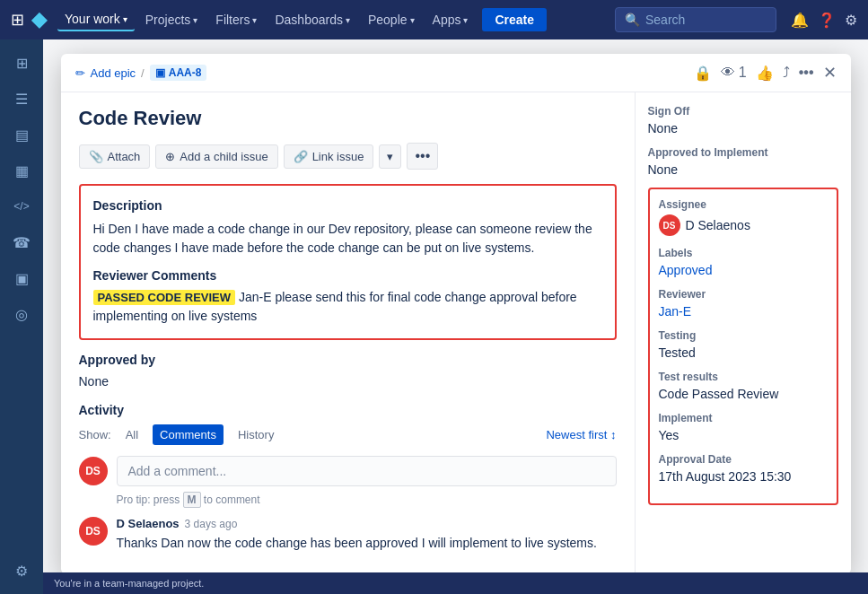 The height and width of the screenshot is (594, 868). Describe the element at coordinates (734, 73) in the screenshot. I see `watchers-badge: 👁 1` at that location.